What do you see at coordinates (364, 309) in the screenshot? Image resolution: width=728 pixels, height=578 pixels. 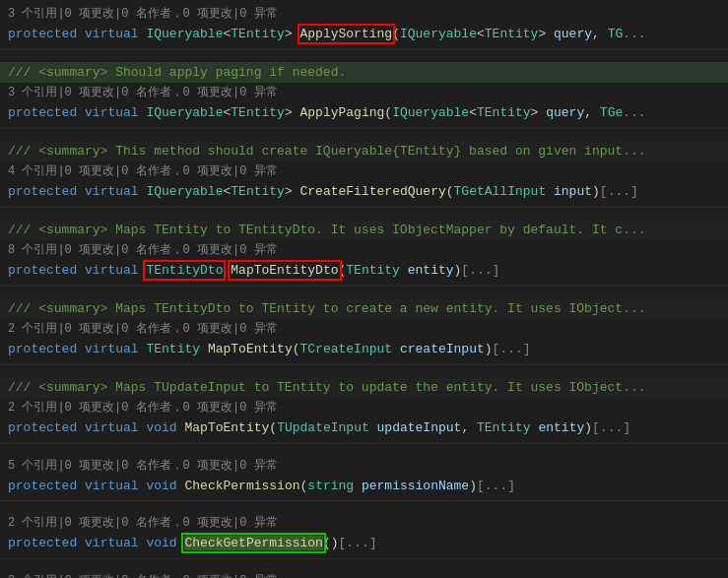 I see `comment-map-to-entity-create: /// <summary> Maps TEntityDto to TEntity…` at bounding box center [364, 309].